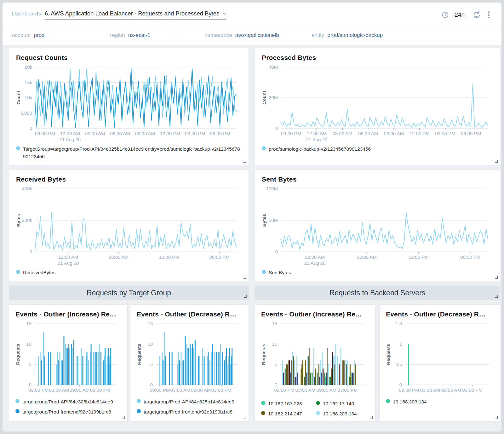 The height and width of the screenshot is (434, 504). Describe the element at coordinates (61, 36) in the screenshot. I see `filter-account-value: prod` at that location.